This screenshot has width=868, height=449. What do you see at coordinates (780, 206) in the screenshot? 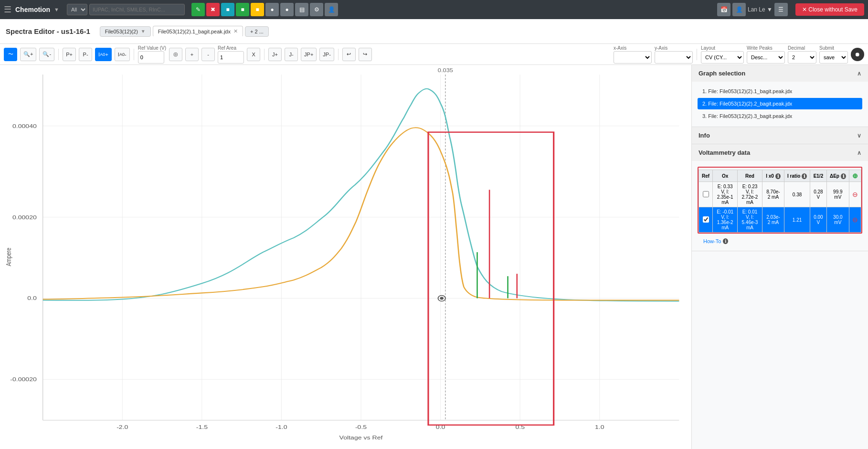
I see `voltammetry-content: Ref Ox Red I x0 ℹ I ratio ℹ E1/2 ΔEp ℹ ⊕` at bounding box center [780, 206].